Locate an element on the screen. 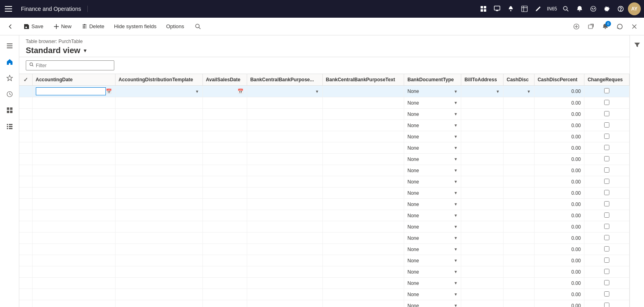  hide-fields-button: Hide system fields is located at coordinates (135, 27).